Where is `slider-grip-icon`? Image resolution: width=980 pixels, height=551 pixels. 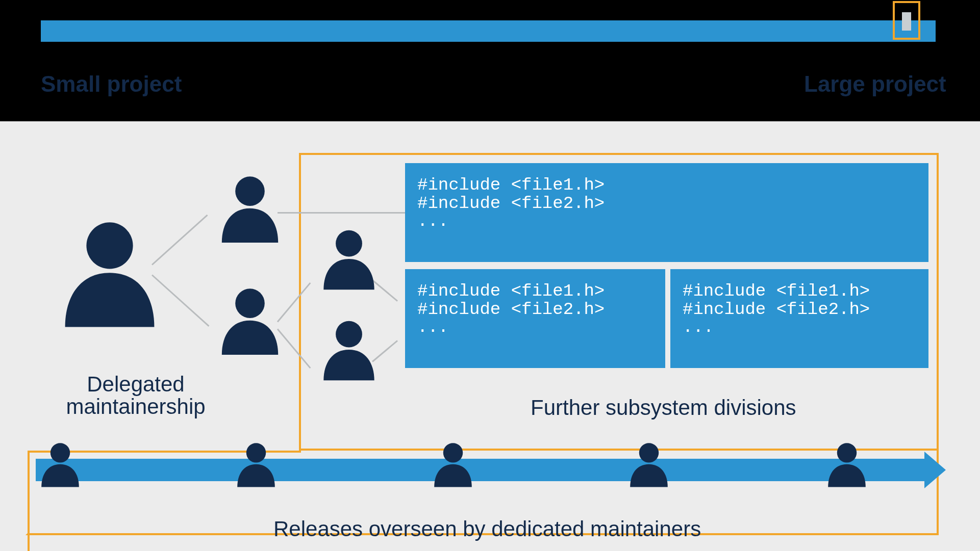
slider-grip-icon is located at coordinates (907, 21).